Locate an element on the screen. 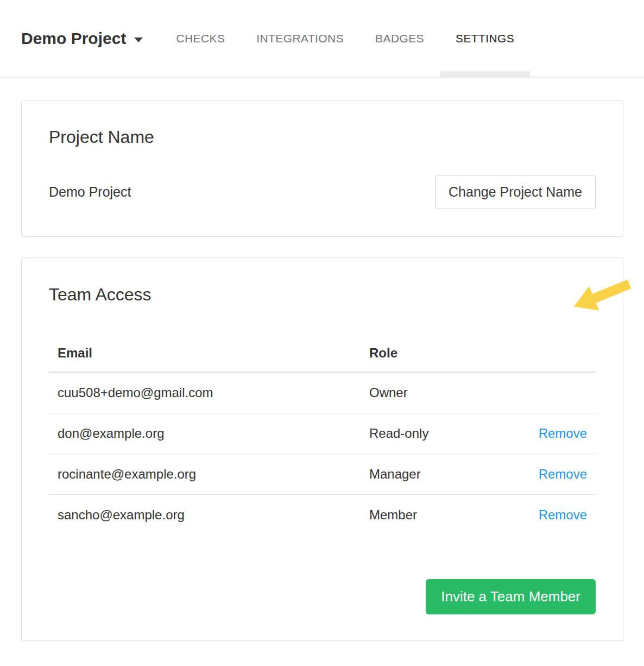 The height and width of the screenshot is (666, 644). active-tab-indicator is located at coordinates (485, 74).